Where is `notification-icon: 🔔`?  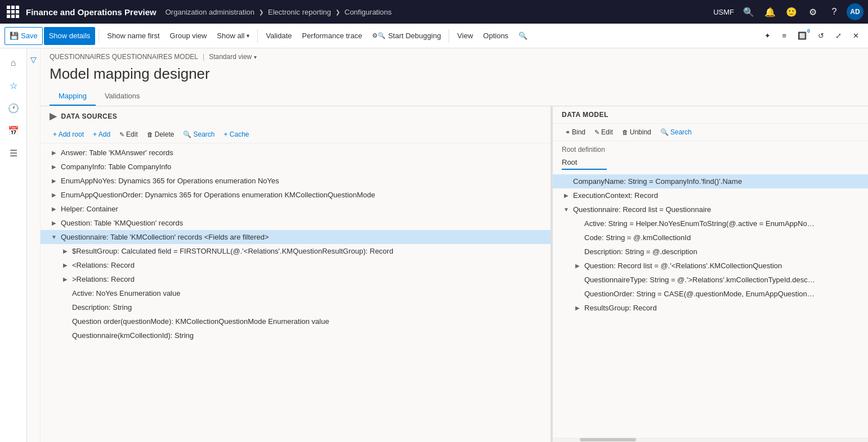 notification-icon: 🔔 is located at coordinates (770, 12).